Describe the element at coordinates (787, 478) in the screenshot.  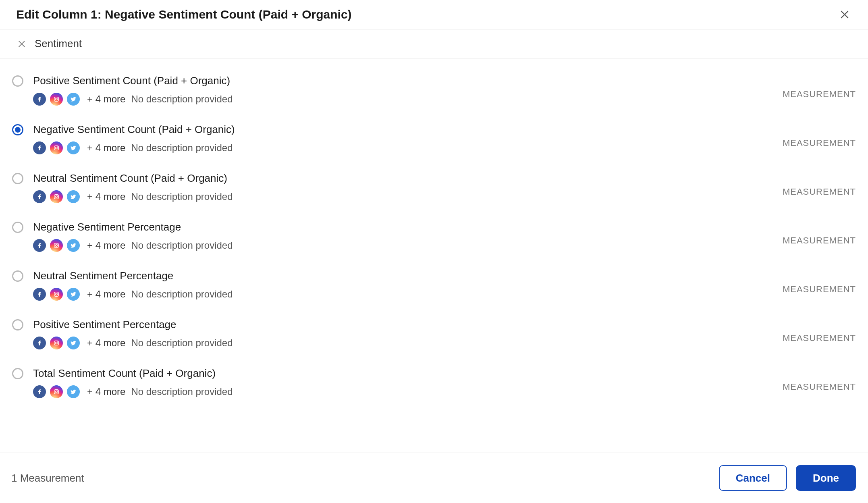
I see `footer-actions: Cancel Done` at that location.